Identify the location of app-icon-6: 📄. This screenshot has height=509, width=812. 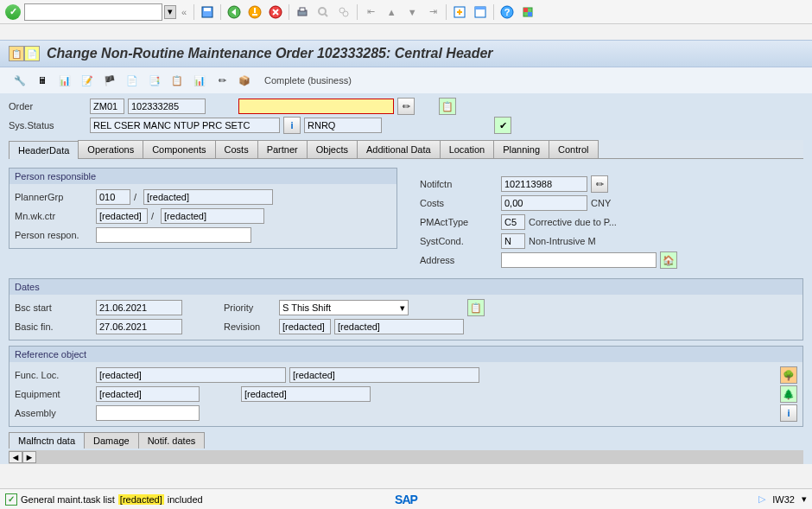
(132, 80).